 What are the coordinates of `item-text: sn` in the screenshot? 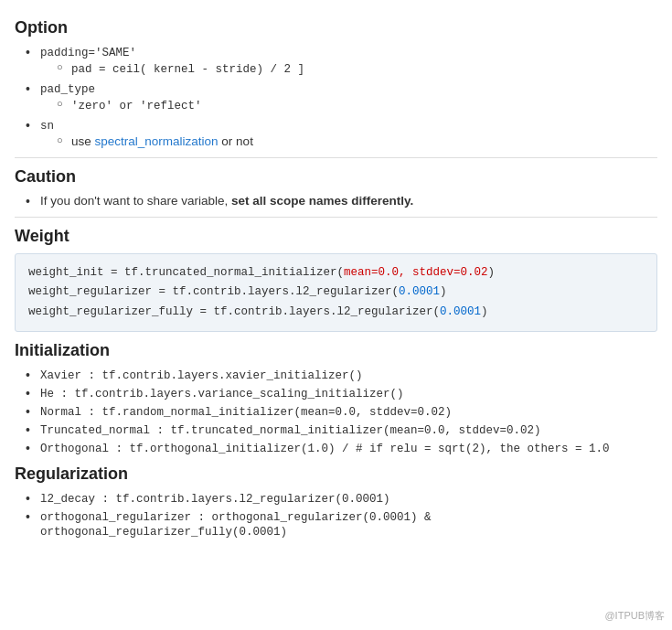 It's located at (48, 126).